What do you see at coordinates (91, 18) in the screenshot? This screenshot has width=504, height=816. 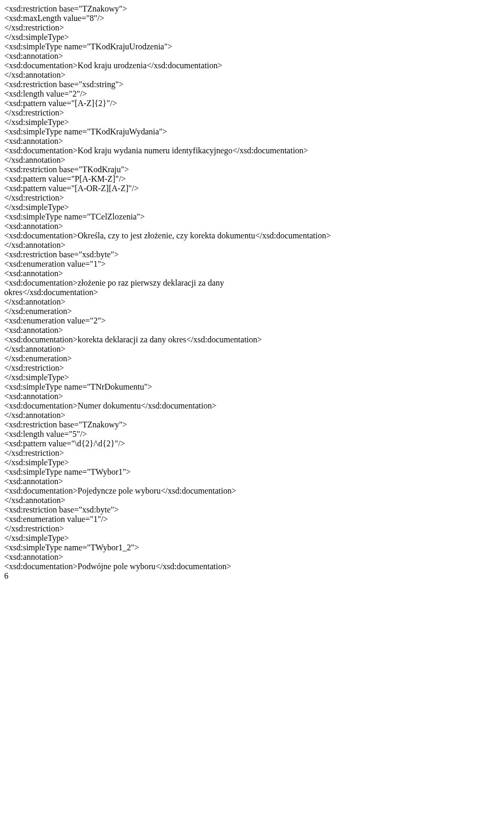 I see `xml-attr-value: "8"` at bounding box center [91, 18].